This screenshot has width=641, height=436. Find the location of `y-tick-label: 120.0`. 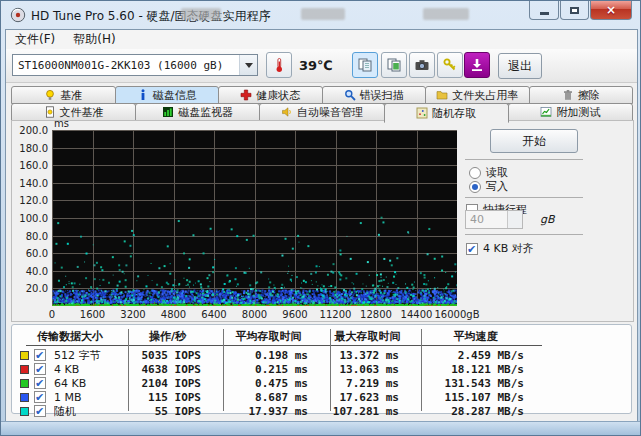

y-tick-label: 120.0 is located at coordinates (31, 200).